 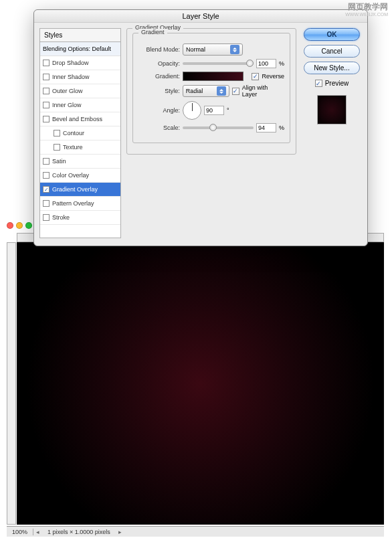 I want to click on style-item-texture: Texture, so click(x=80, y=147).